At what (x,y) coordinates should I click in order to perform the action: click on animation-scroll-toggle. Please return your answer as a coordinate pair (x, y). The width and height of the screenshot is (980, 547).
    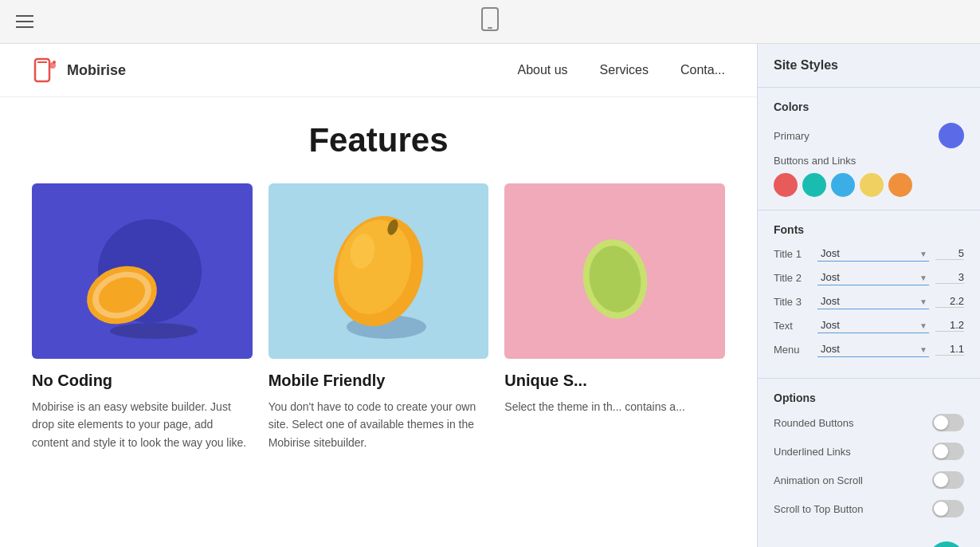
    Looking at the image, I should click on (948, 480).